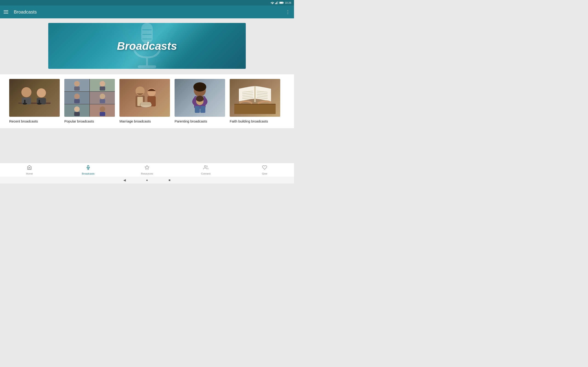 The image size is (588, 367). Describe the element at coordinates (88, 168) in the screenshot. I see `broadcasts-icon` at that location.